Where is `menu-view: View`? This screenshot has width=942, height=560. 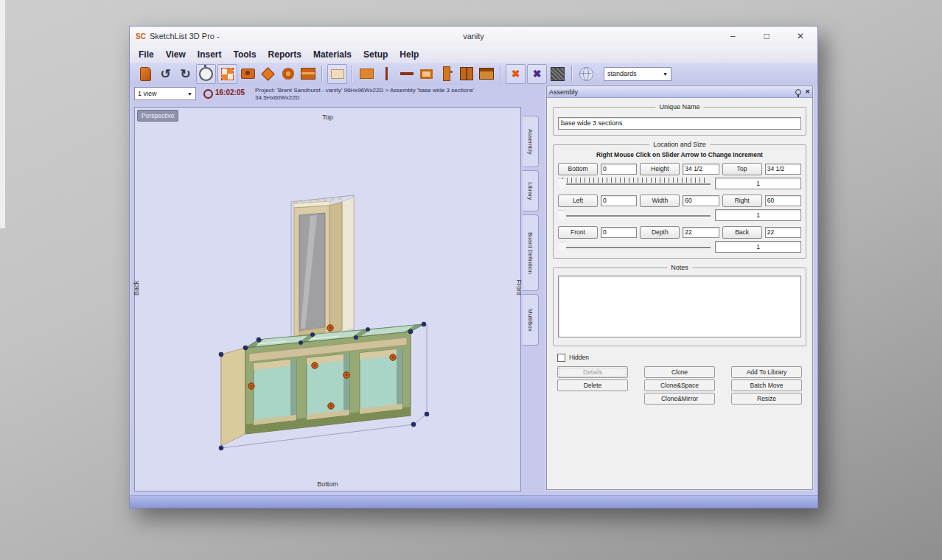
menu-view: View is located at coordinates (175, 55).